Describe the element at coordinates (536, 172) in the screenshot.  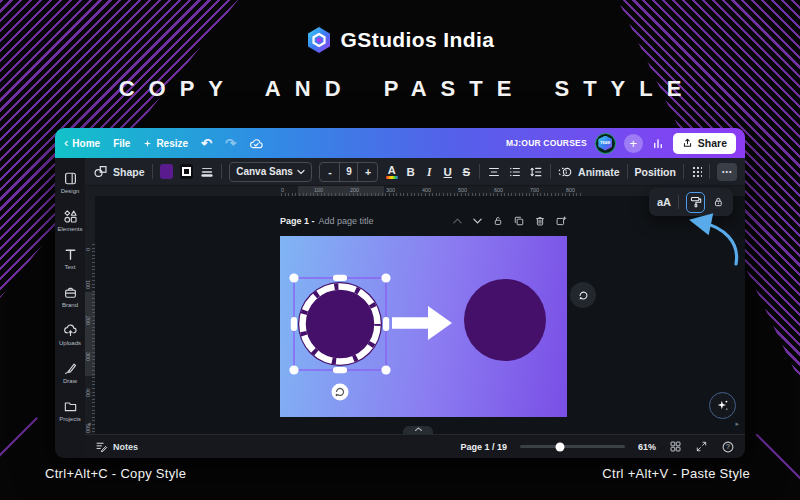
I see `spacing-button` at that location.